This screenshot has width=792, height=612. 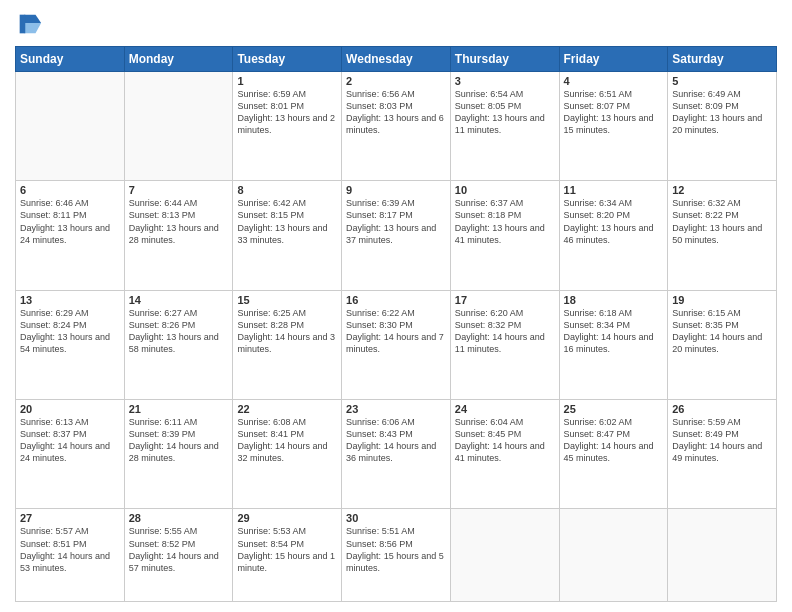 I want to click on day-number: 8, so click(x=287, y=190).